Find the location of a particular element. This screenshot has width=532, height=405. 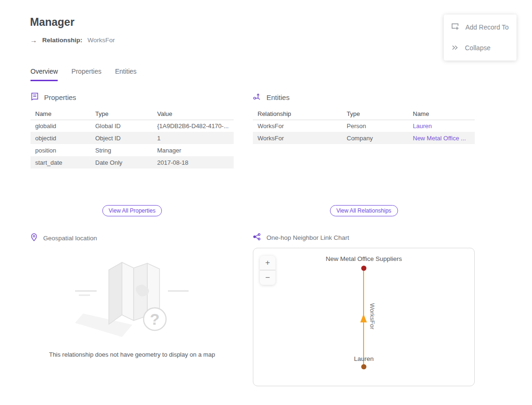

node-label-person: Lauren is located at coordinates (364, 359).